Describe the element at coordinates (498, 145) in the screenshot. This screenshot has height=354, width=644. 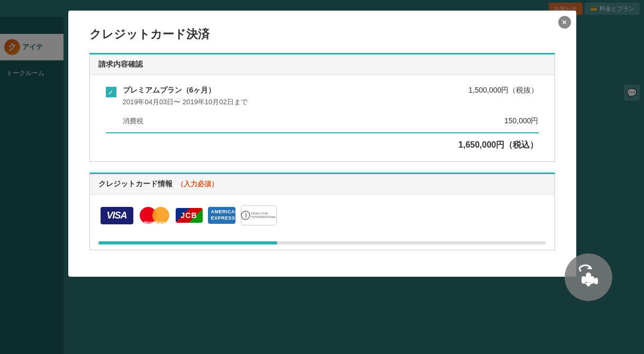
I see `billing-total-amount: 1,650,000円（税込）` at that location.